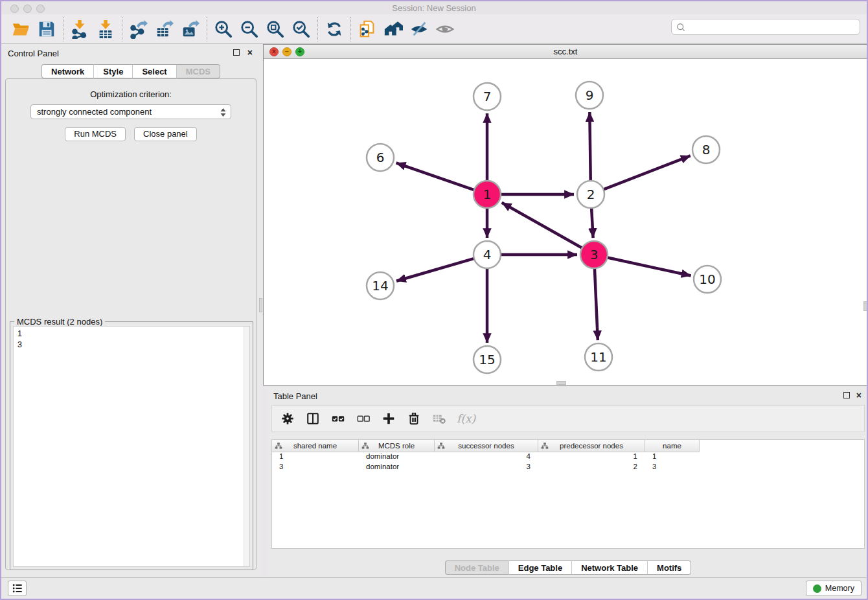  I want to click on memory-status-dot, so click(817, 588).